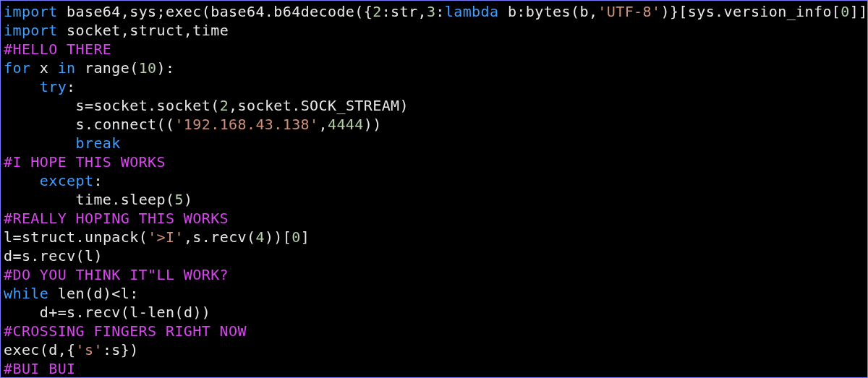 Image resolution: width=868 pixels, height=378 pixels. I want to click on code-token: ):, so click(166, 68).